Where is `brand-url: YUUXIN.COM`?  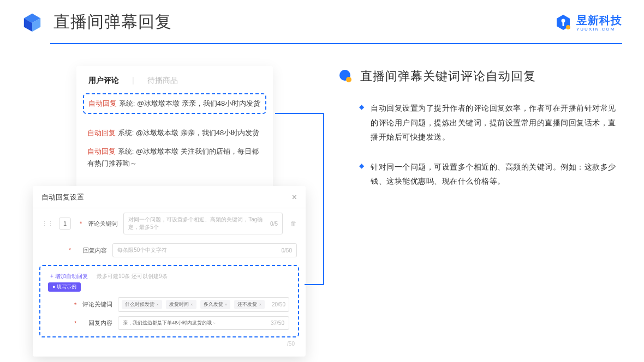
brand-url: YUUXIN.COM is located at coordinates (596, 29).